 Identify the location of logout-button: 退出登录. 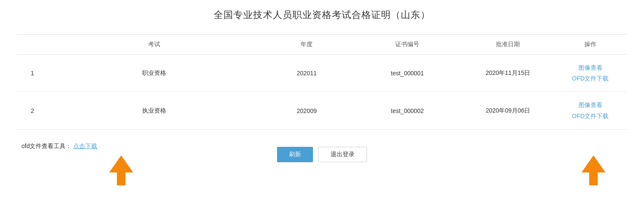
(343, 155).